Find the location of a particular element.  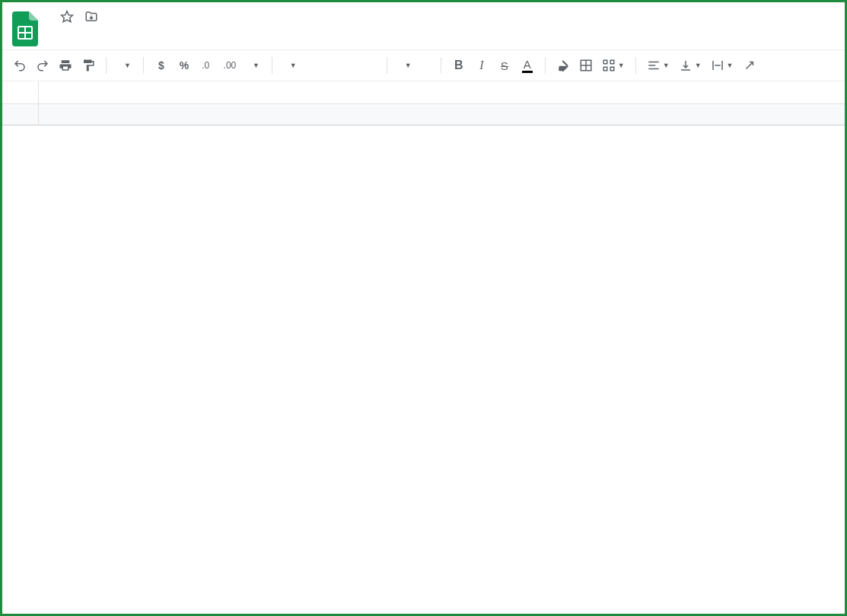

text-rotation-button is located at coordinates (750, 65).